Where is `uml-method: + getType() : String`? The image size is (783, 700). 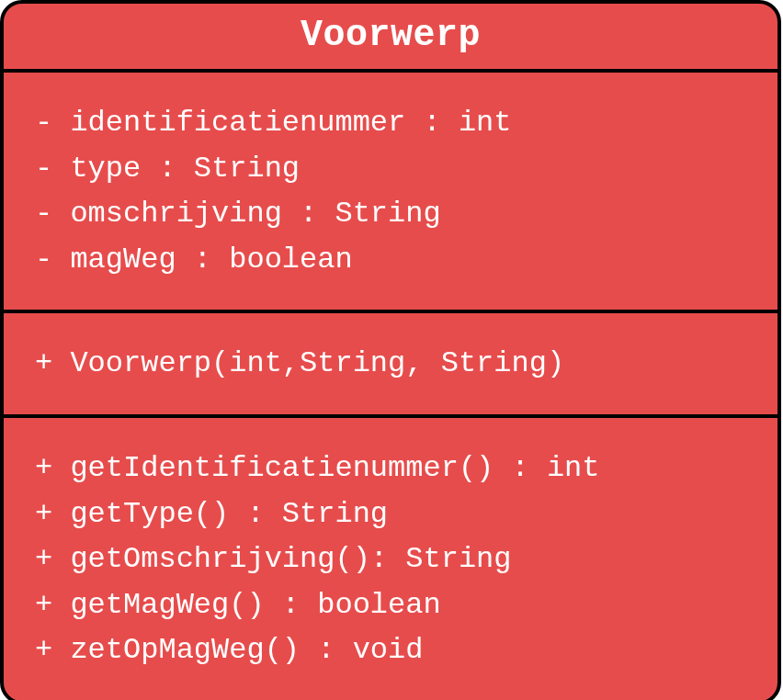
uml-method: + getType() : String is located at coordinates (391, 514).